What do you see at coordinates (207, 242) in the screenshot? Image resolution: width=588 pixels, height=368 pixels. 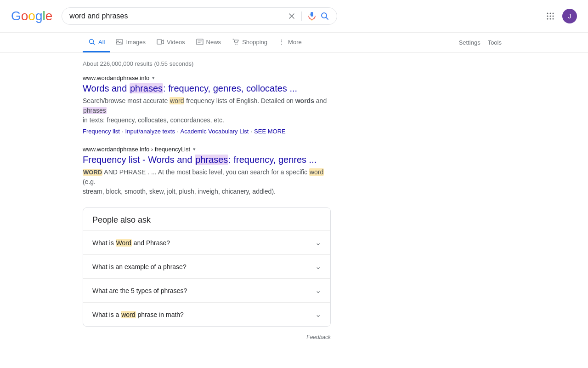 I see `paa-item-1: What is Word and Phrase? ⌄` at bounding box center [207, 242].